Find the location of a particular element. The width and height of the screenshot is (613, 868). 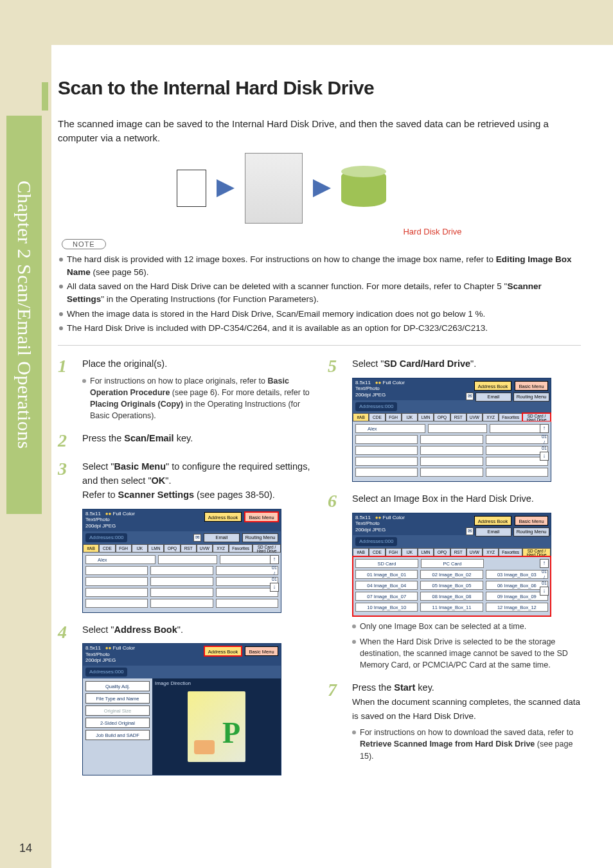

step-number: 4 is located at coordinates (66, 700).